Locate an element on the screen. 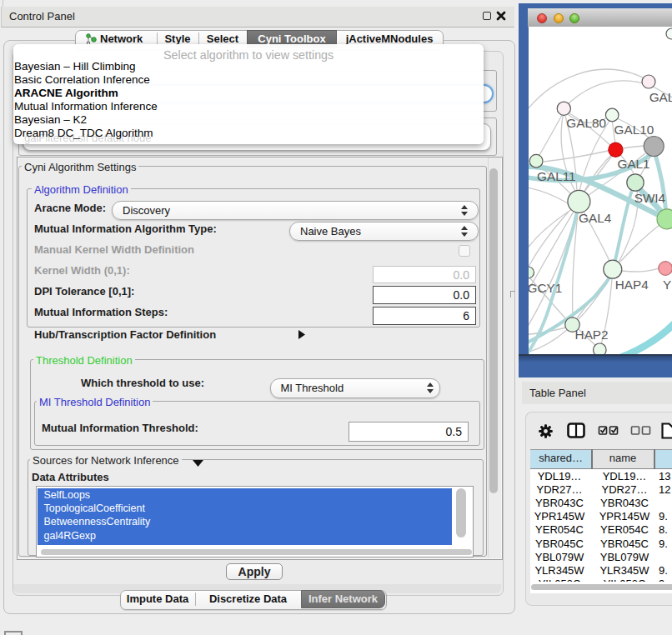 This screenshot has width=672, height=635. svg-text: HAP4 is located at coordinates (632, 285).